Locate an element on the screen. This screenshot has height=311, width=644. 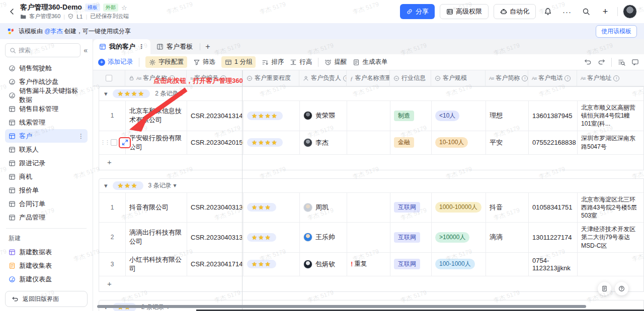
sidebar-item-quotes: 报价单 is located at coordinates (46, 190).